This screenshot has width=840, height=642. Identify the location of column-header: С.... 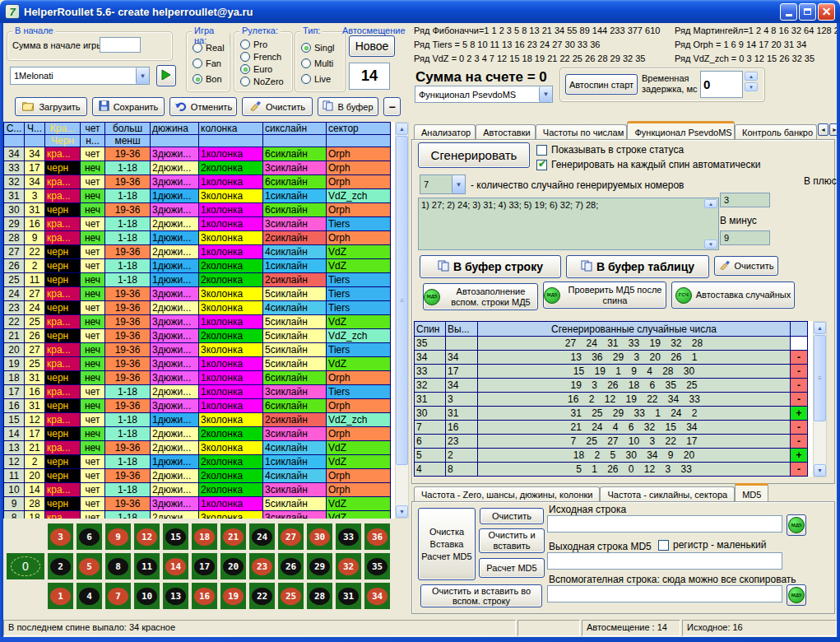
(15, 128).